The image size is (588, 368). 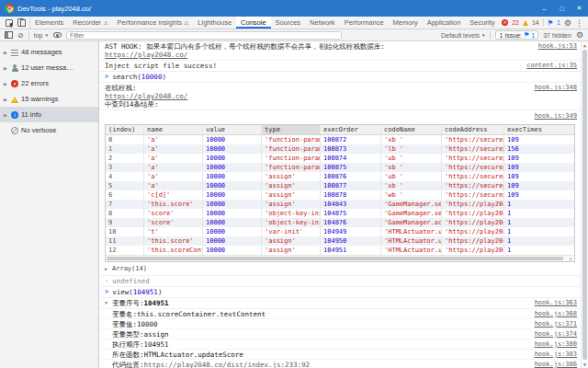 I want to click on console-sidebar-toggle-icon, so click(x=9, y=35).